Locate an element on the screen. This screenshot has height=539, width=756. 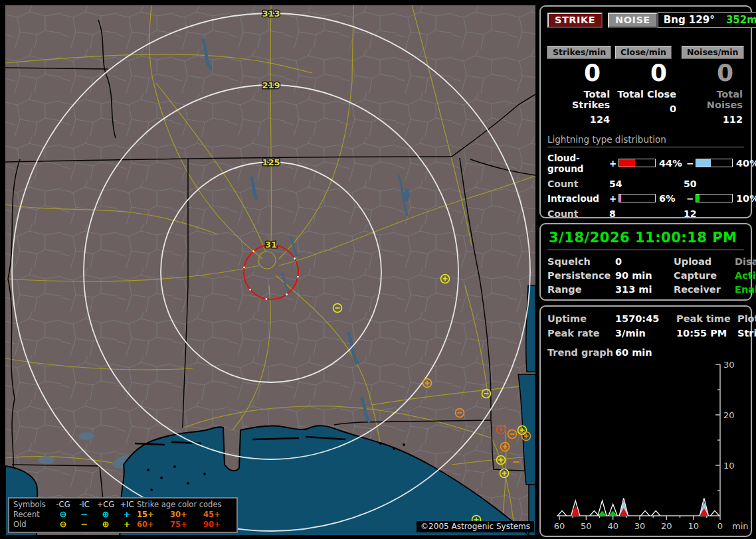
legend-col-cg-pos: +CG is located at coordinates (106, 504).